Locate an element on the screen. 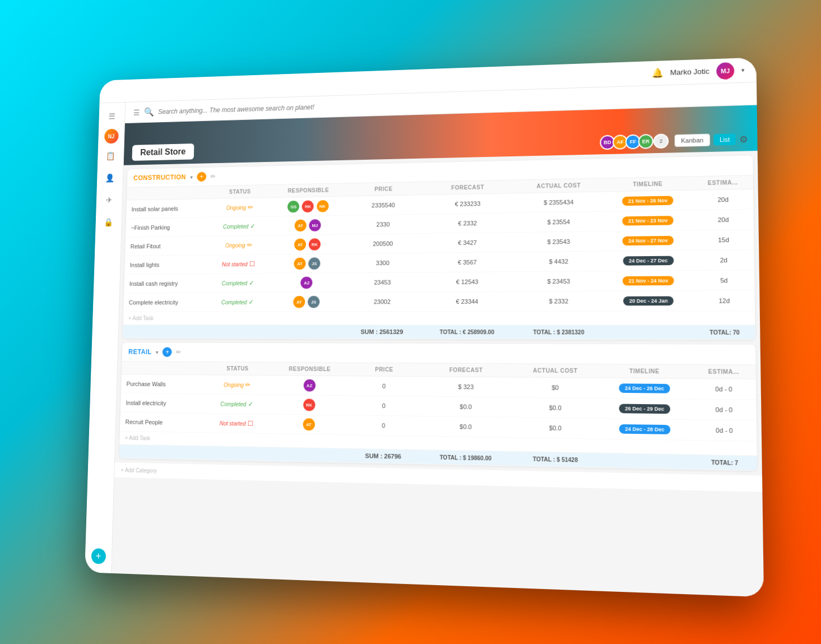  col-forecast-retail: FORECAST is located at coordinates (466, 370).